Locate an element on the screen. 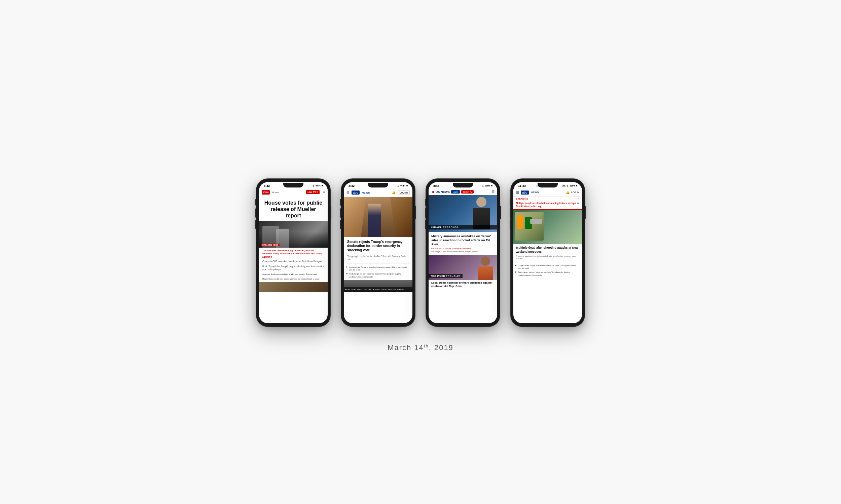 Image resolution: width=841 pixels, height=504 pixels. wifi-icon-fox: WiFi is located at coordinates (487, 185).